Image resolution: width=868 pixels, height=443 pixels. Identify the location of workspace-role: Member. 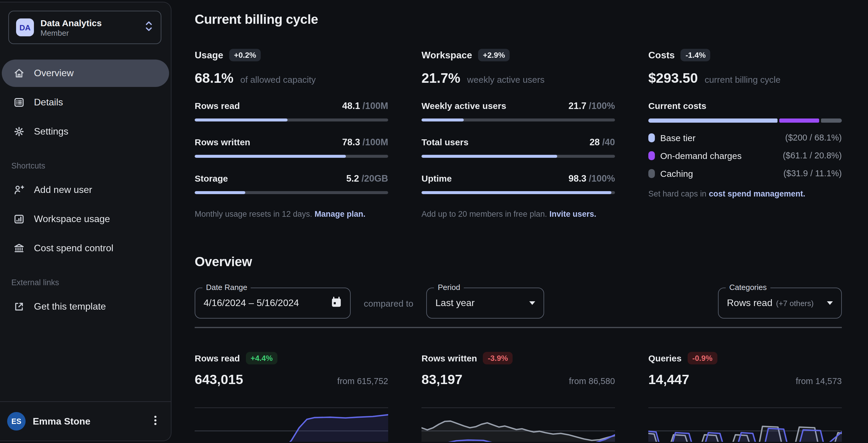
(71, 33).